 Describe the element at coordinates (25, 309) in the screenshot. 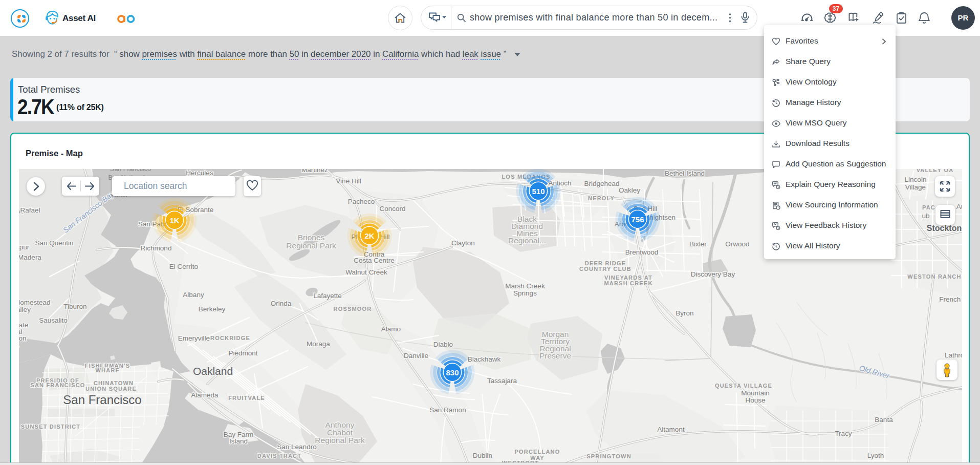

I see `svg-text: Valley` at that location.